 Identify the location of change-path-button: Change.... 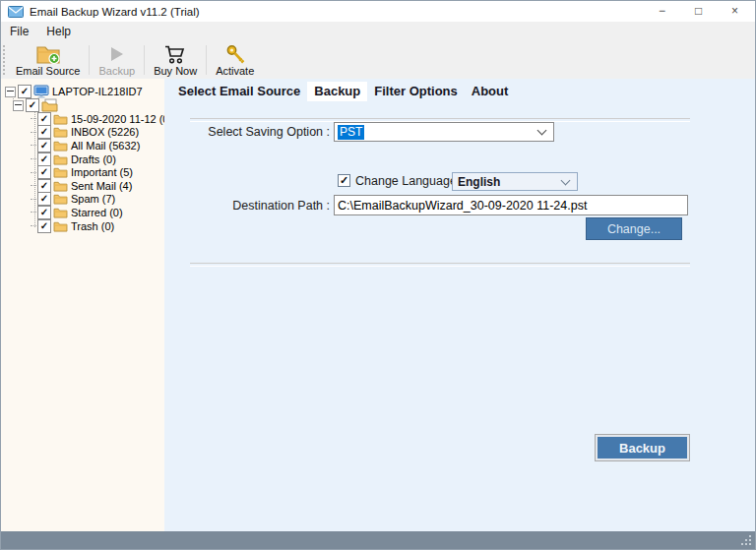
(634, 228).